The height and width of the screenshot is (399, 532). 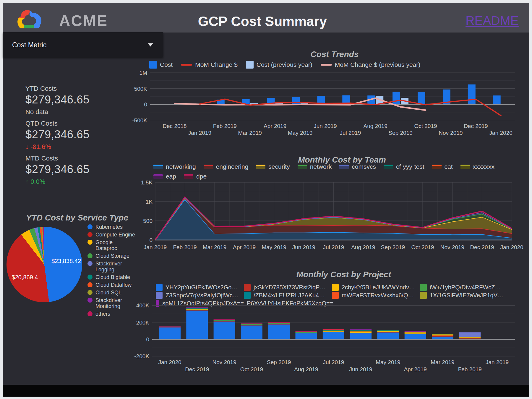 What do you see at coordinates (174, 126) in the screenshot?
I see `svg-text: Dec 2018` at bounding box center [174, 126].